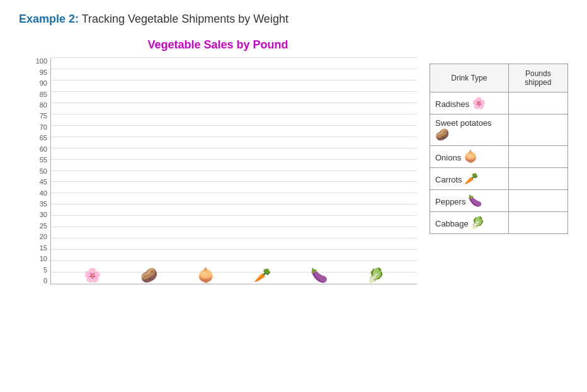  Describe the element at coordinates (452, 224) in the screenshot. I see `veg-label: Cabbage` at that location.